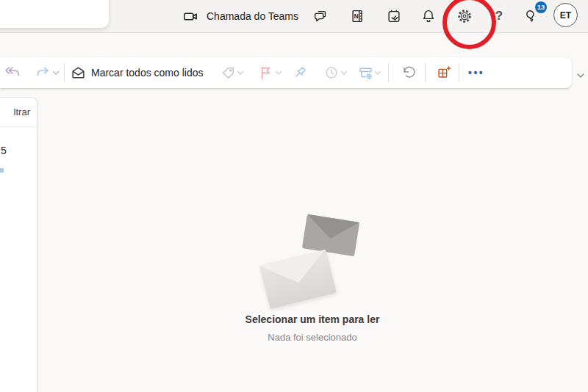  Describe the element at coordinates (321, 16) in the screenshot. I see `chat-button` at that location.